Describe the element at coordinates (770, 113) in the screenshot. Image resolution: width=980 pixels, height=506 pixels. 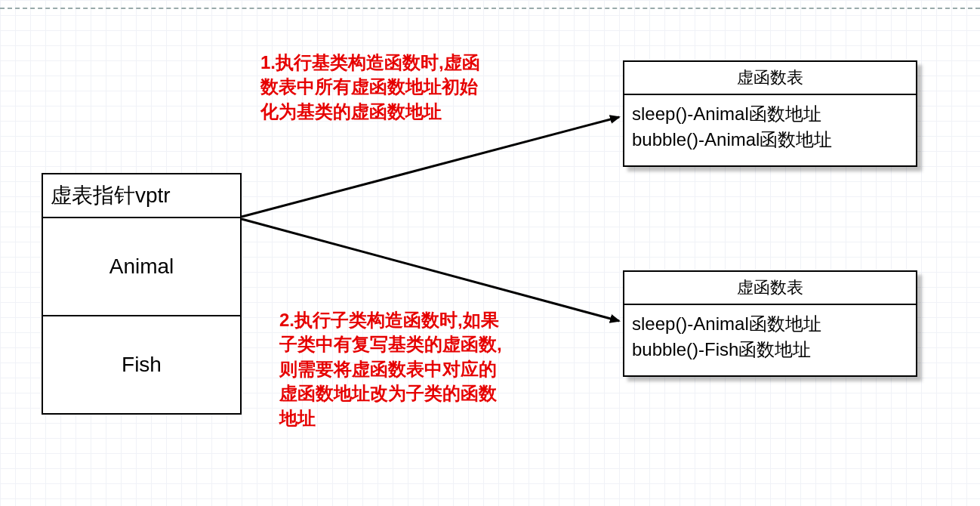
I see `vtable-base: 虚函数表 sleep()-Animal函数地址 bubble()-Animal函…` at that location.